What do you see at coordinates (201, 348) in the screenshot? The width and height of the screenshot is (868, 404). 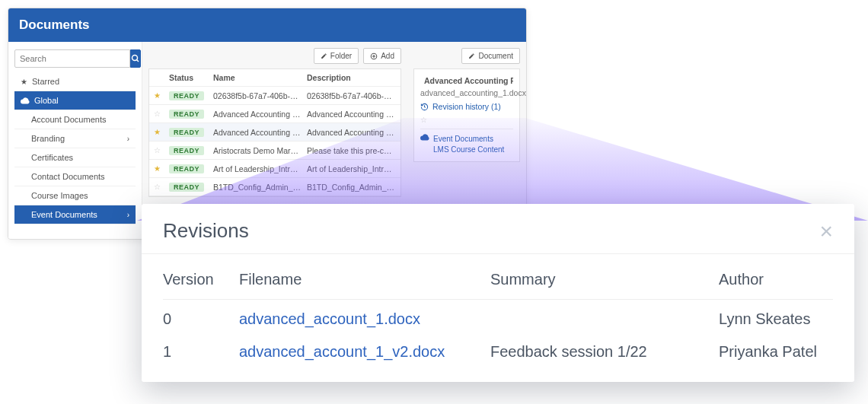 I see `cell-version: 1` at bounding box center [201, 348].